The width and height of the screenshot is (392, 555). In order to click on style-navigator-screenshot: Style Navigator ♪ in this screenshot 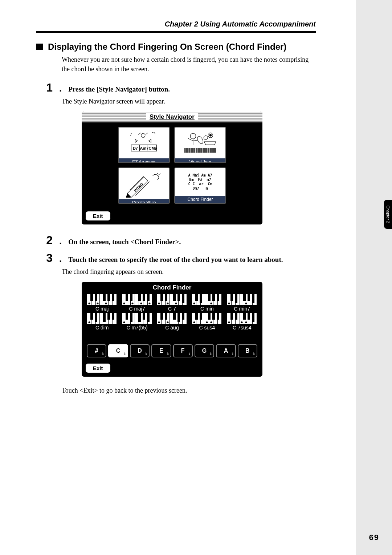, I will do `click(199, 168)`.